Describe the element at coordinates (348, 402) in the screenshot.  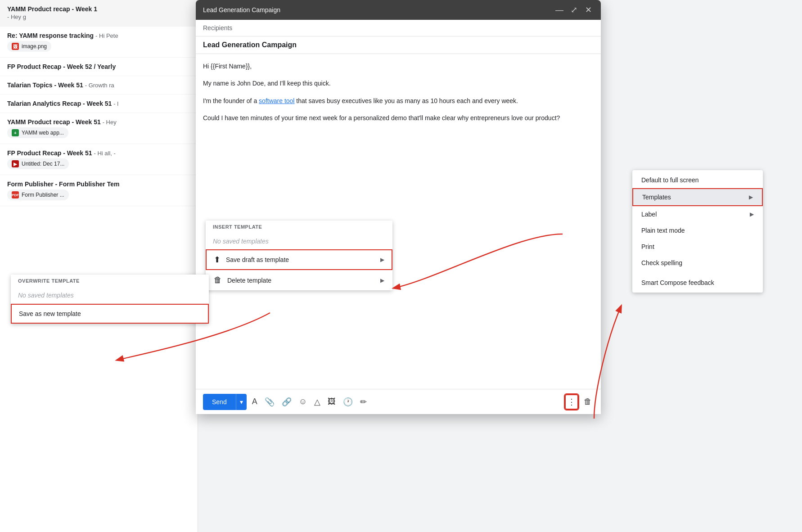
I see `schedule-icon: 🕐` at that location.